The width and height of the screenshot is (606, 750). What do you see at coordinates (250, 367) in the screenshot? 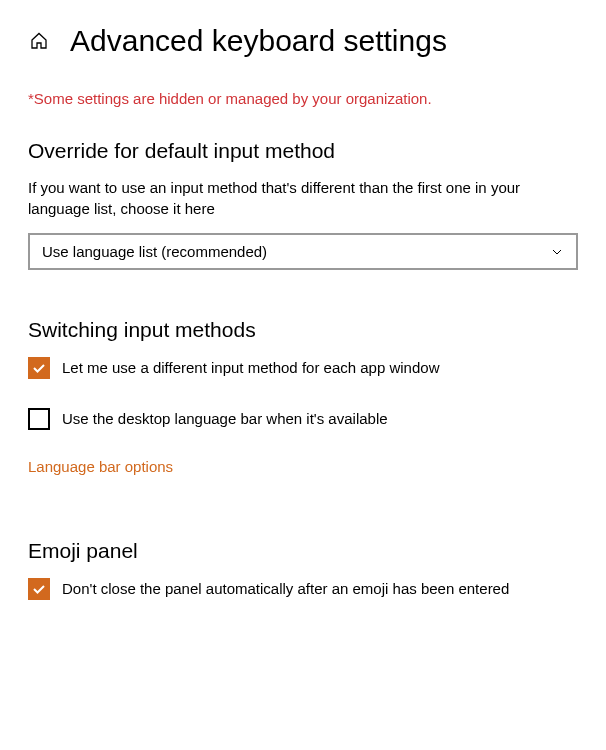
I see `per-window-input-label: Let me use a different input method for …` at bounding box center [250, 367].